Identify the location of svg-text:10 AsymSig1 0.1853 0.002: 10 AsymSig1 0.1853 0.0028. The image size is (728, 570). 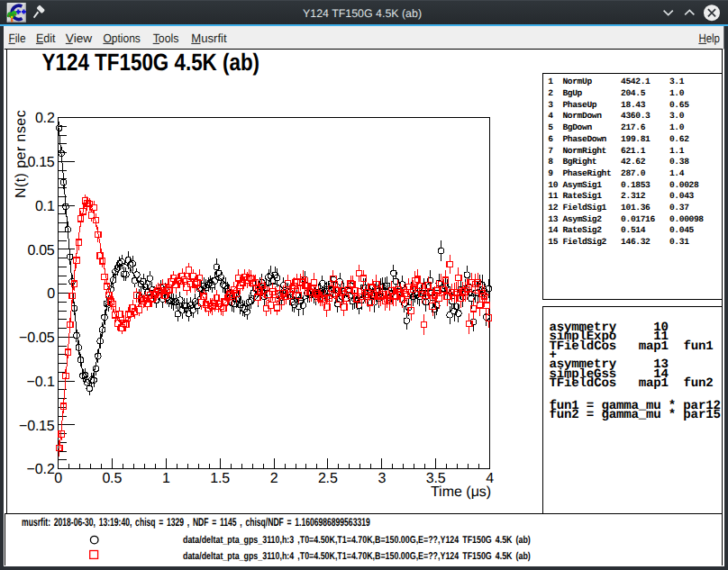
(623, 185).